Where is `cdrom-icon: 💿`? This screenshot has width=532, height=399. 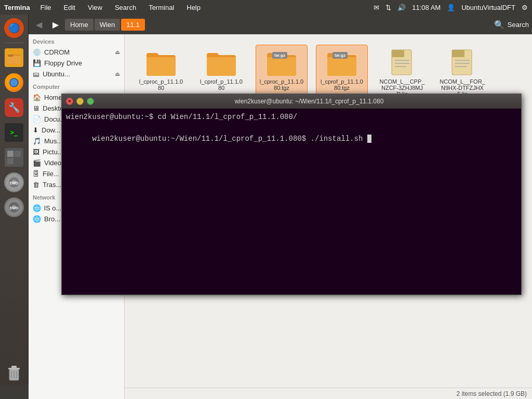
cdrom-icon: 💿 is located at coordinates (37, 52).